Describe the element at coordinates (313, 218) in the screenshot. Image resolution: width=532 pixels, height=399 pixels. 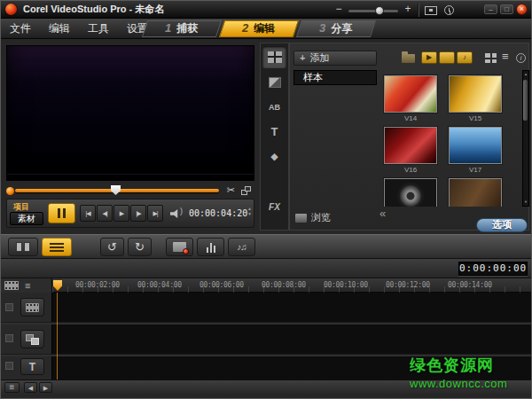
I see `browse-button: 浏览` at that location.